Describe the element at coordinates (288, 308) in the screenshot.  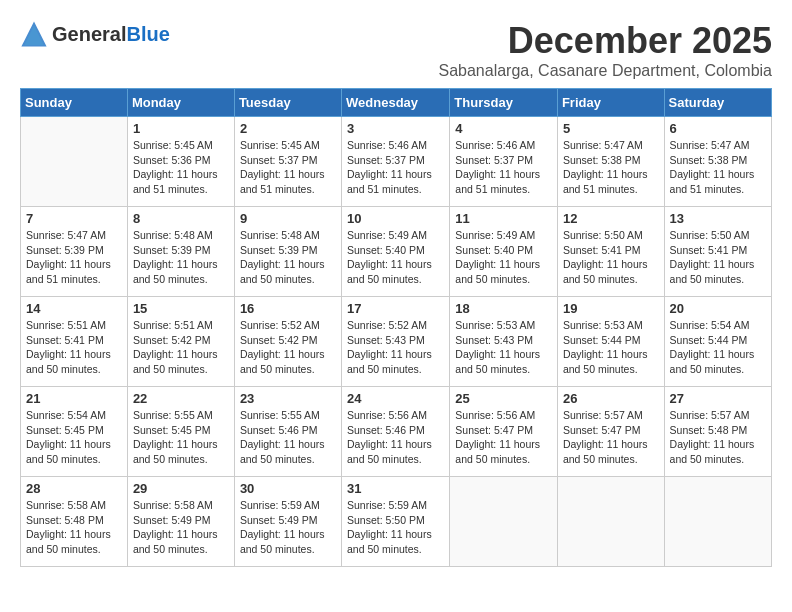
I see `day-number: 16` at that location.